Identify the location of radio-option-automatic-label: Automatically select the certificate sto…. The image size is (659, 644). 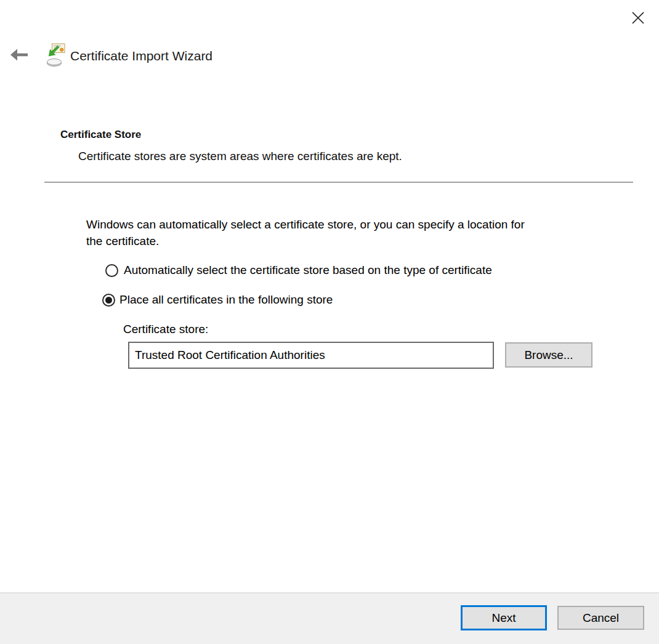
(308, 270).